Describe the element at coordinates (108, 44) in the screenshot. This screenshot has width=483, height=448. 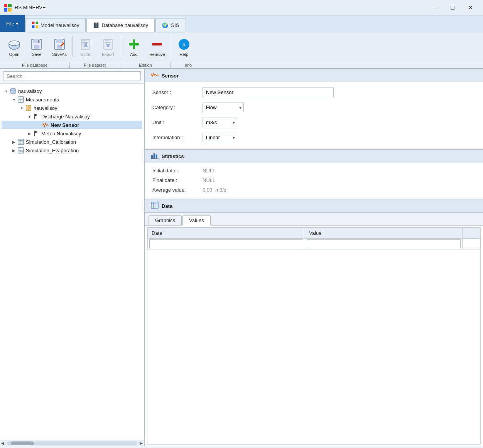
I see `export-icon` at that location.